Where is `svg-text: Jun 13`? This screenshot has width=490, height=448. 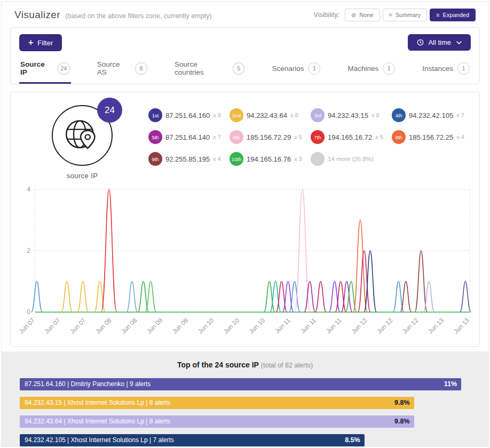 svg-text: Jun 13 is located at coordinates (461, 325).